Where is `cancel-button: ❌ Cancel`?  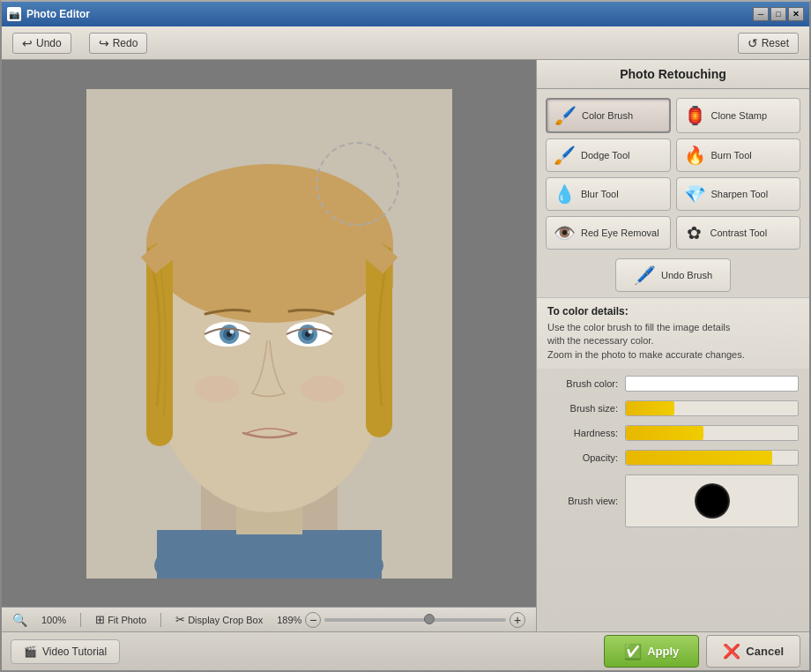 cancel-button: ❌ Cancel is located at coordinates (753, 651).